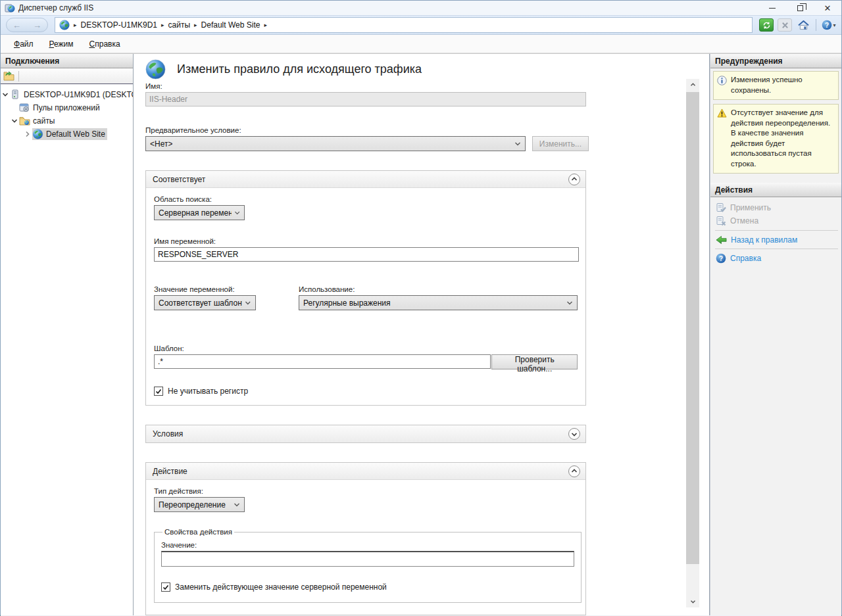 This screenshot has height=616, width=842. What do you see at coordinates (803, 25) in the screenshot?
I see `home-button` at bounding box center [803, 25].